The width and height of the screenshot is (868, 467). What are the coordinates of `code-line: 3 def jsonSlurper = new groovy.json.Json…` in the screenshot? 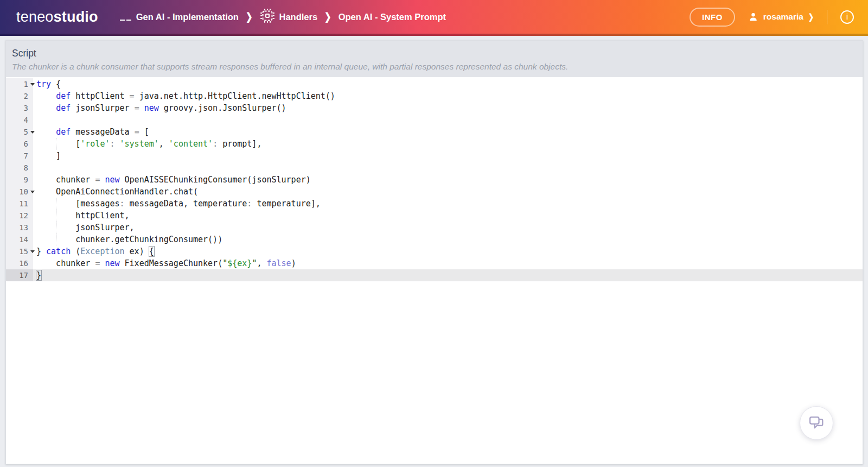 It's located at (434, 108).